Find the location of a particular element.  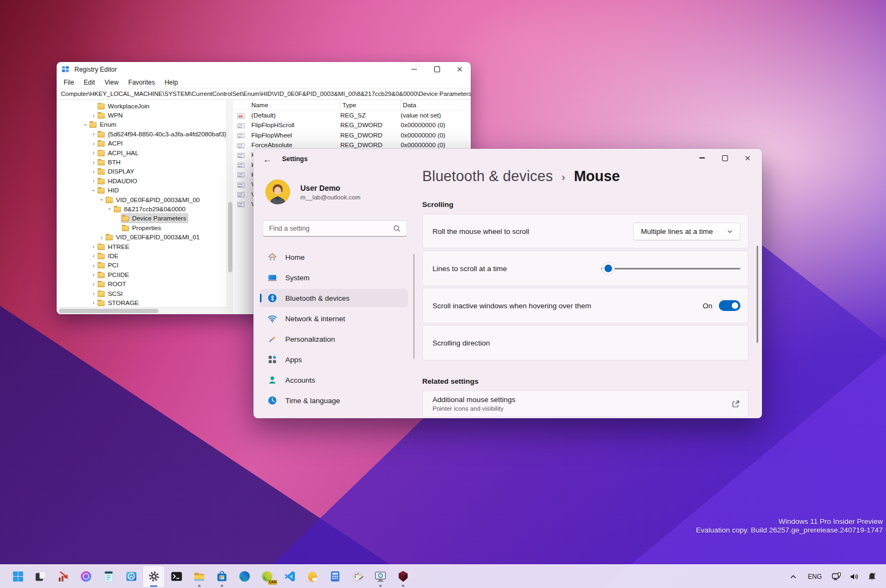

language-indicator: ENG is located at coordinates (815, 577).